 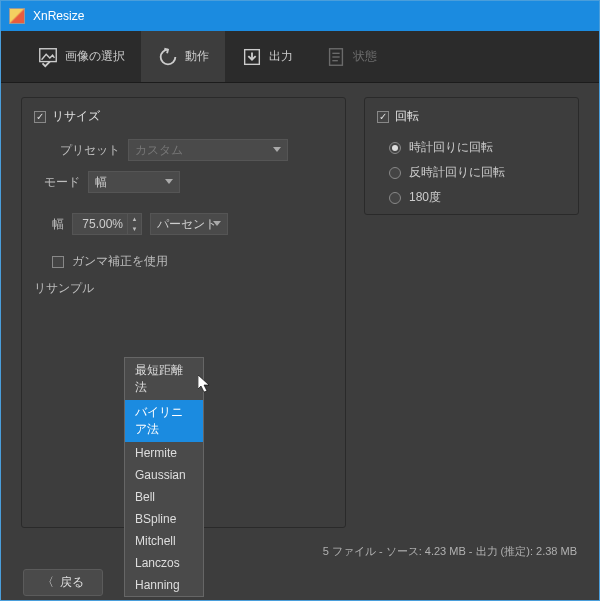 I want to click on rotate-ccw-option: 反時計回りに回転, so click(x=478, y=172).